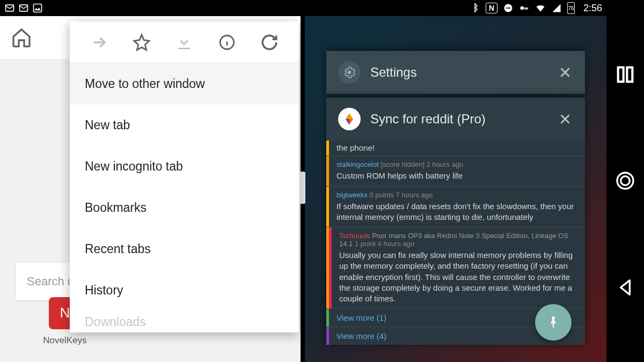 The image size is (644, 362). Describe the element at coordinates (625, 181) in the screenshot. I see `home-button` at that location.